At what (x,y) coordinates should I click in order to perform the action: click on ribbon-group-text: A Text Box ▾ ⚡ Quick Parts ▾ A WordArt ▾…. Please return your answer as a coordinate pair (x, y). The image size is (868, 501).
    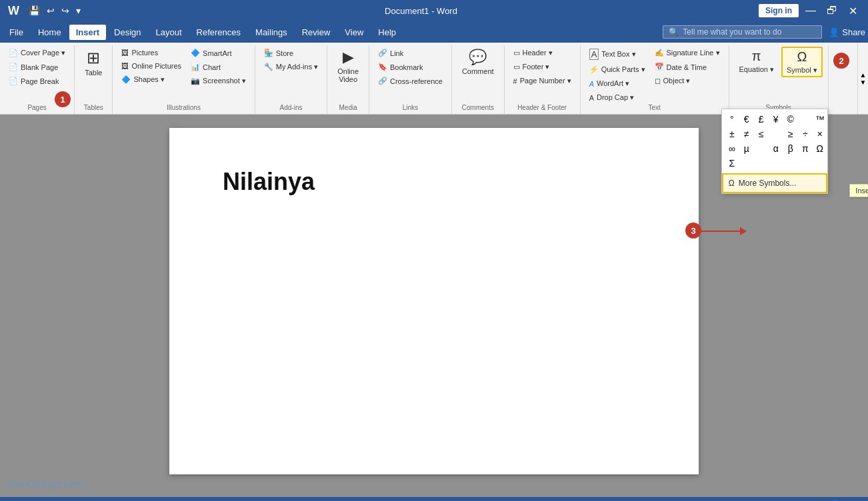
    Looking at the image, I should click on (655, 80).